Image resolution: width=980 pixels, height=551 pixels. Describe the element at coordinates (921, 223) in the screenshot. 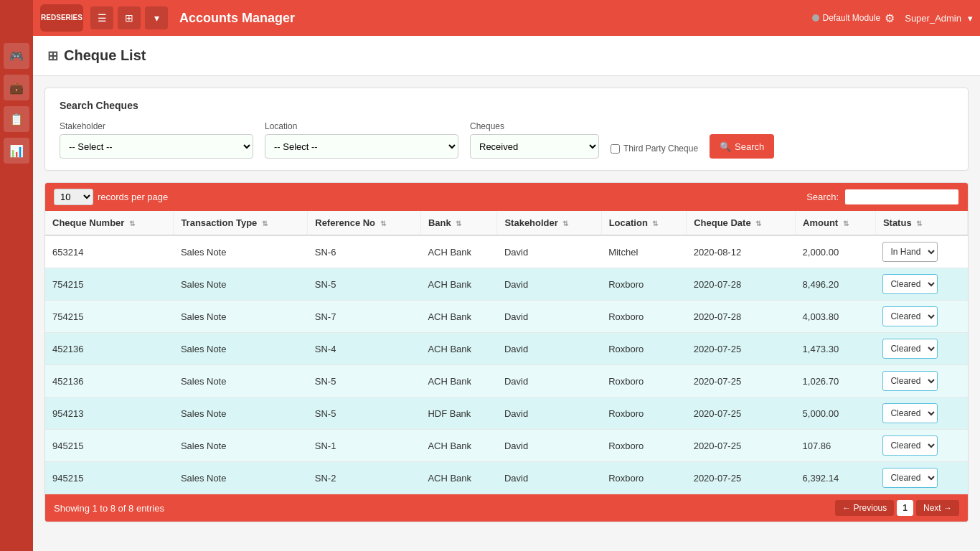

I see `col-status: Status ⇅` at that location.